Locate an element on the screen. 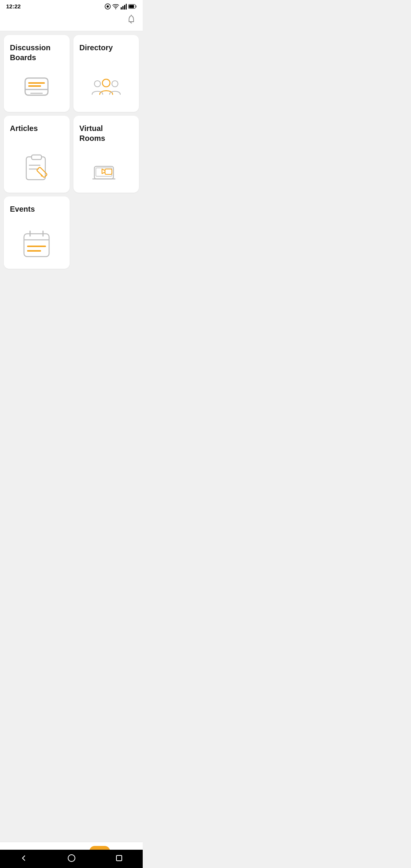 The height and width of the screenshot is (868, 411). discussion-boards-title: DiscussionBoards is located at coordinates (30, 53).